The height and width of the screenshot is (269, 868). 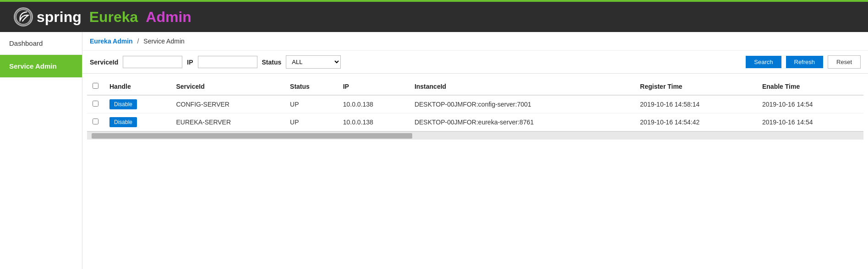 I want to click on row-serviceid: CONFIG-SERVER, so click(x=228, y=104).